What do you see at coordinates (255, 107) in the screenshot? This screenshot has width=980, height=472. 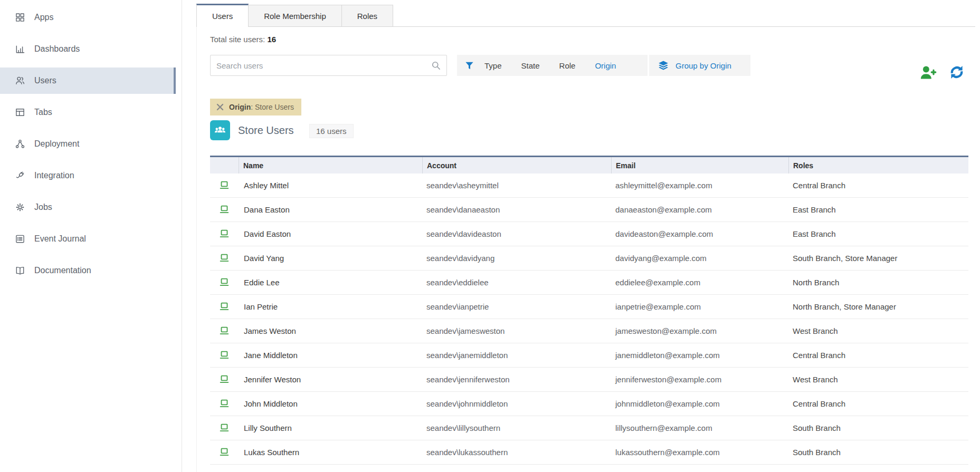 I see `origin-filter-chip: Origin: Store Users` at bounding box center [255, 107].